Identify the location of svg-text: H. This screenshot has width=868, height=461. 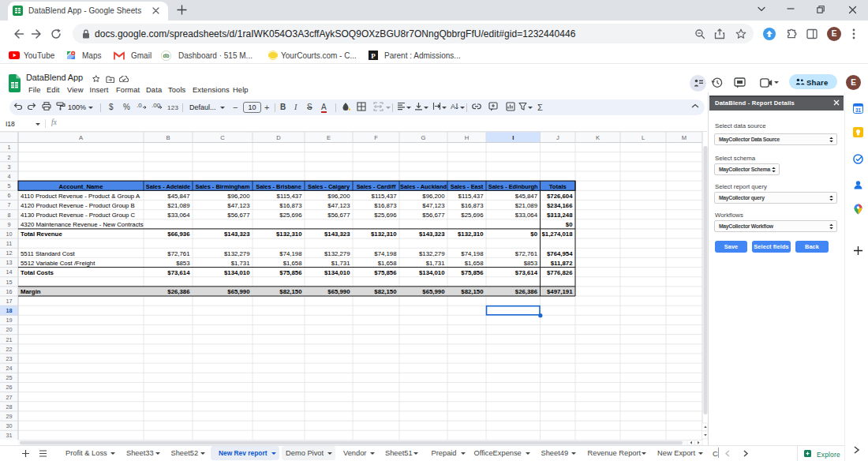
(467, 137).